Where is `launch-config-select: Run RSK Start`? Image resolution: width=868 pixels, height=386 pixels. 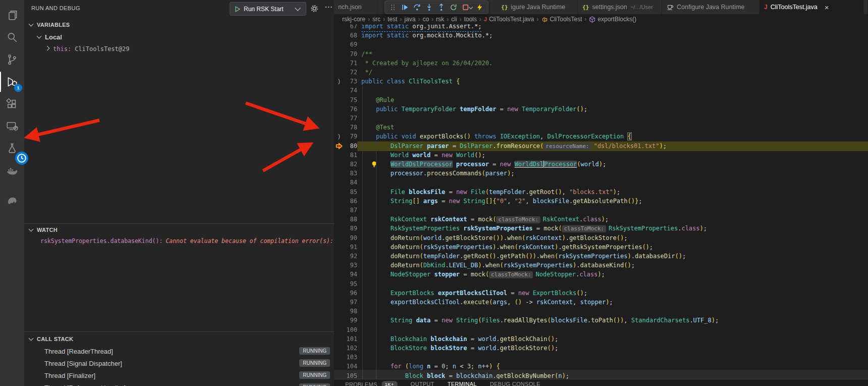
launch-config-select: Run RSK Start is located at coordinates (268, 9).